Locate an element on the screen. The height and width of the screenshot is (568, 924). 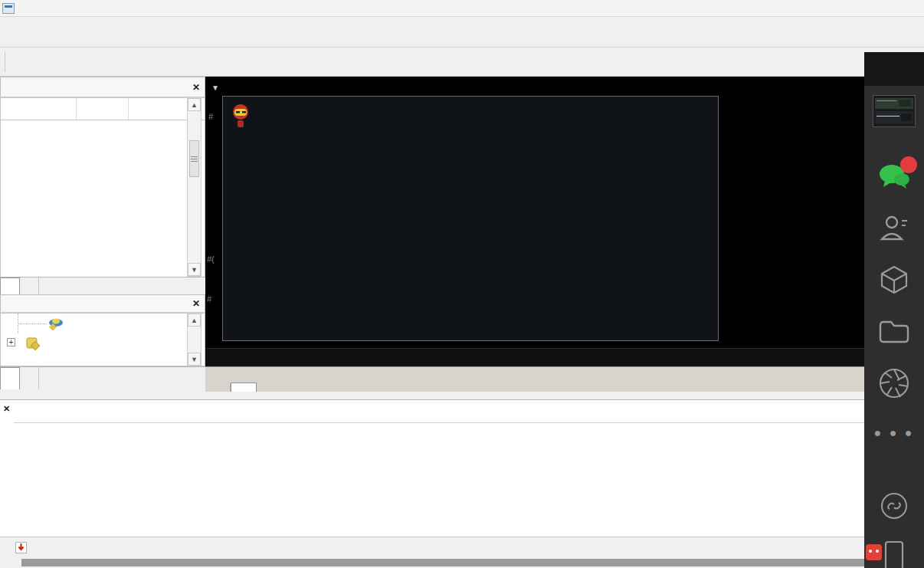
link-circle-icon is located at coordinates (894, 506).